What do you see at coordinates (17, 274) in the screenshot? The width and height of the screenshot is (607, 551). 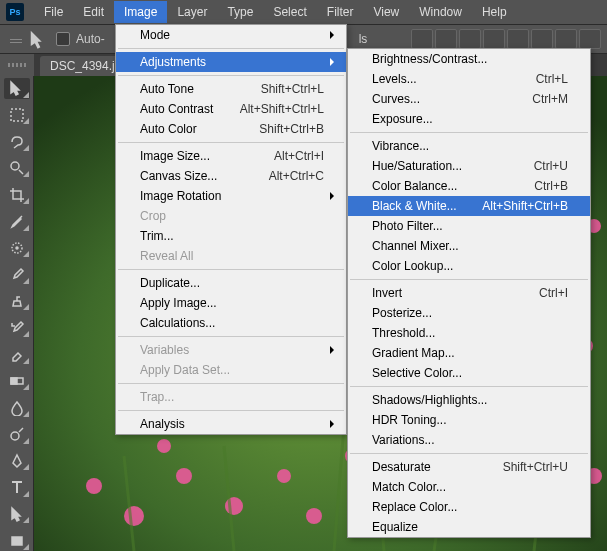 I see `brush-tool` at bounding box center [17, 274].